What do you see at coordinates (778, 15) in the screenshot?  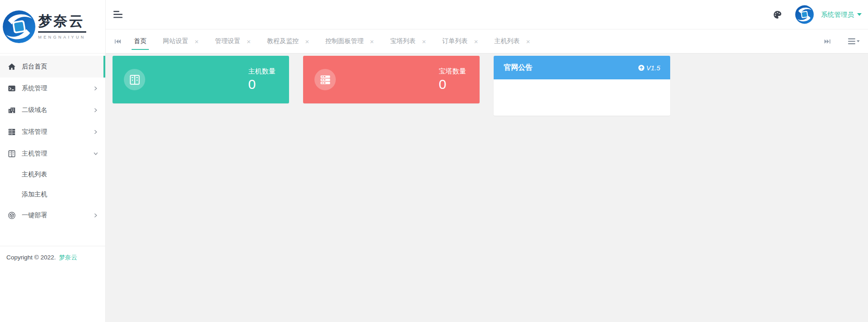 I see `palette-icon` at bounding box center [778, 15].